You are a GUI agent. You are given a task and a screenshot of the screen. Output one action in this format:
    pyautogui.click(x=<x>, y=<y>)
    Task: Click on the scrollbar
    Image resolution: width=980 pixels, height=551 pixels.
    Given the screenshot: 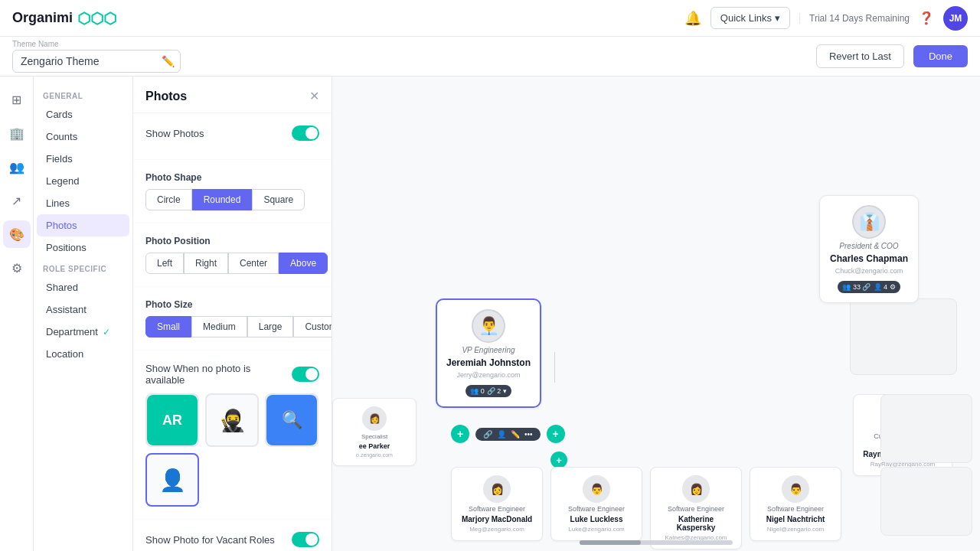 What is the action you would take?
    pyautogui.click(x=656, y=543)
    